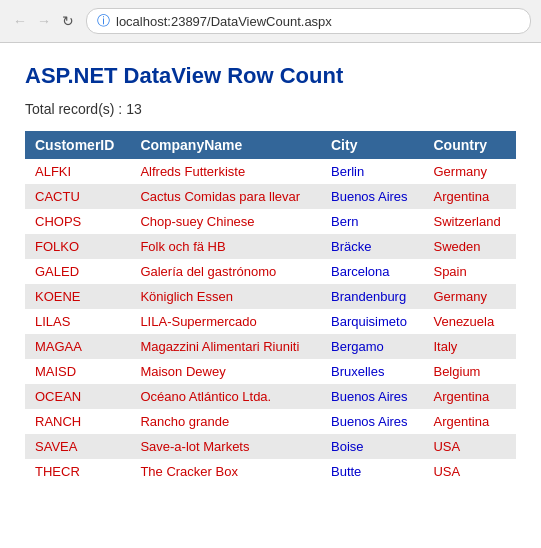  What do you see at coordinates (68, 21) in the screenshot?
I see `refresh-button: ↻` at bounding box center [68, 21].